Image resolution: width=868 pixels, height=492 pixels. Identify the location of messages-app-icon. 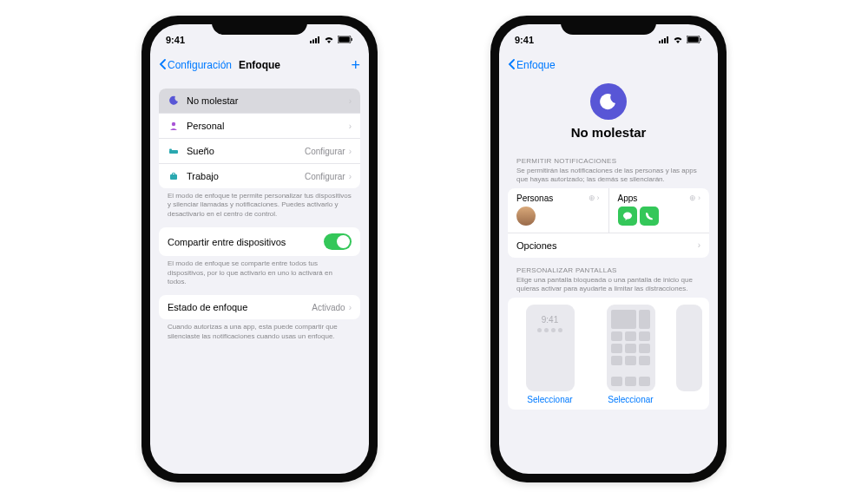
(628, 216).